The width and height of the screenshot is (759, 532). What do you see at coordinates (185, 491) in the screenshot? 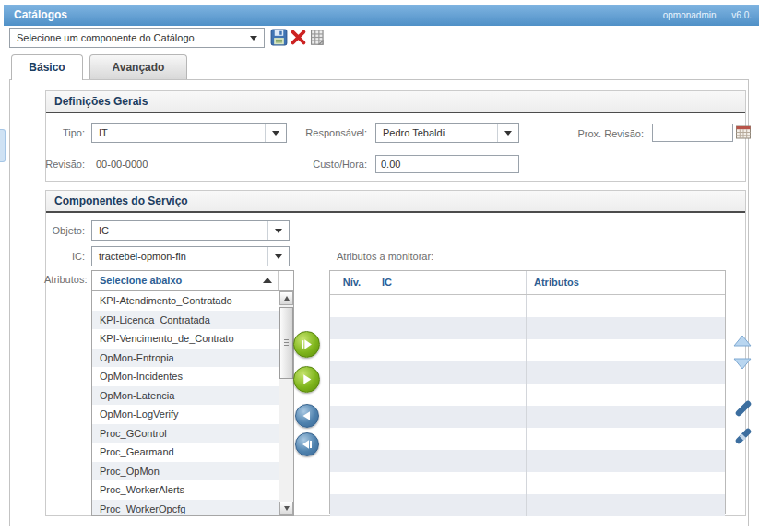
I see `list-item: Proc_WorkerAlerts` at bounding box center [185, 491].